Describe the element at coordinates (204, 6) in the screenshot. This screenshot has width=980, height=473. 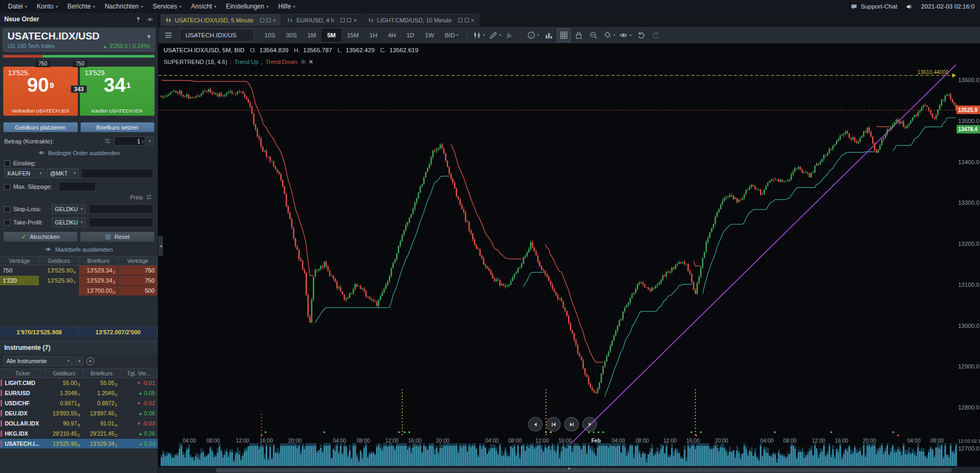
I see `menu-item-ansicht: Ansicht▾` at that location.